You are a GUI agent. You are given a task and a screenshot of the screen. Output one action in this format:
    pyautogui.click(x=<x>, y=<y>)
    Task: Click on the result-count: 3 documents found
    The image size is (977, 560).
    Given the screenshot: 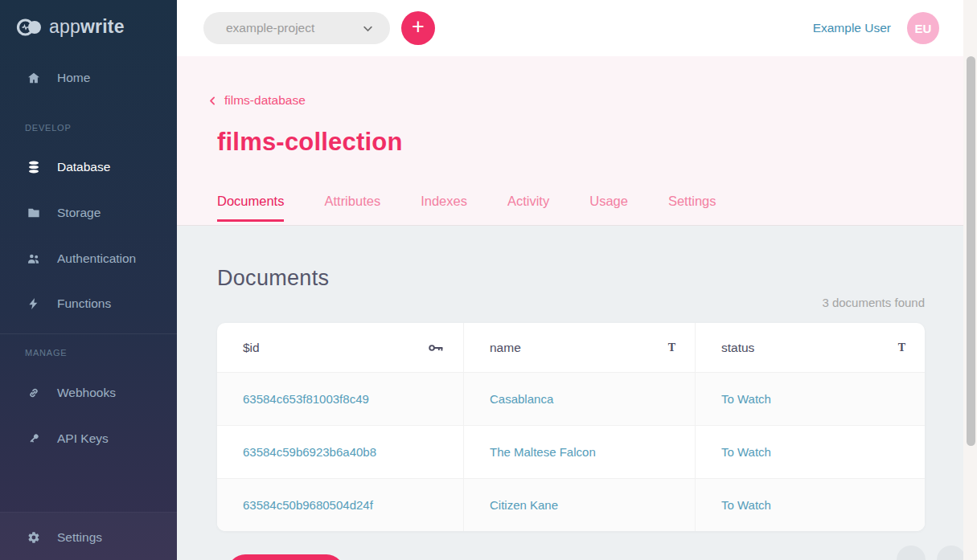 What is the action you would take?
    pyautogui.click(x=873, y=302)
    